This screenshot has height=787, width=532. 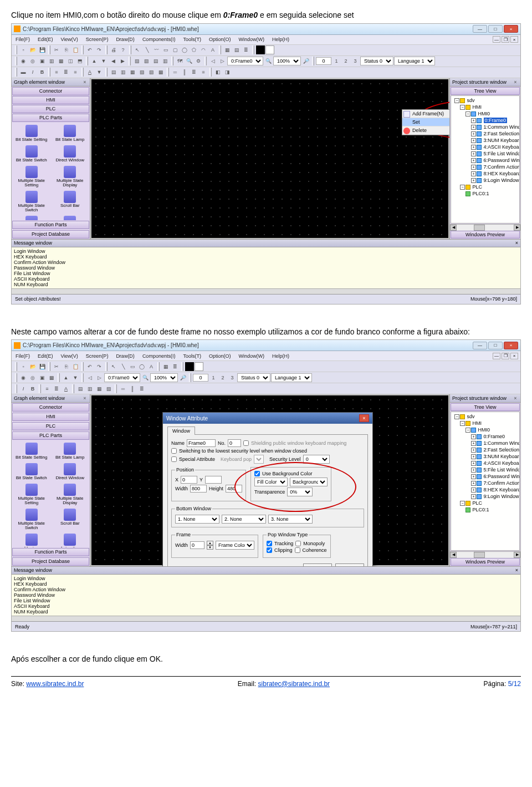 What do you see at coordinates (32, 202) in the screenshot?
I see `part-multiple-state-switch: Multiple State Switch` at bounding box center [32, 202].